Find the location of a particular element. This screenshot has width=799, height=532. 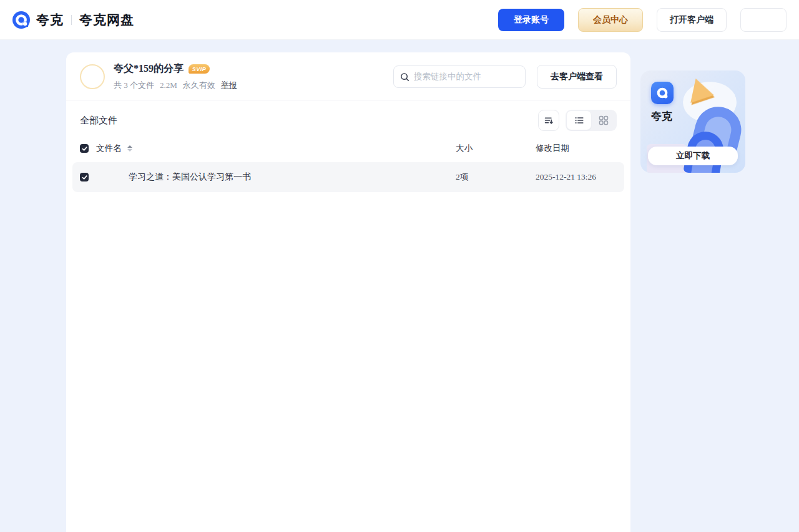

report-link: 举报 is located at coordinates (229, 85).